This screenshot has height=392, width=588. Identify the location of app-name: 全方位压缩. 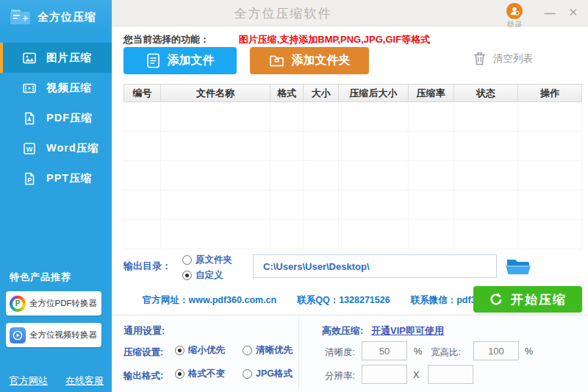
(67, 18).